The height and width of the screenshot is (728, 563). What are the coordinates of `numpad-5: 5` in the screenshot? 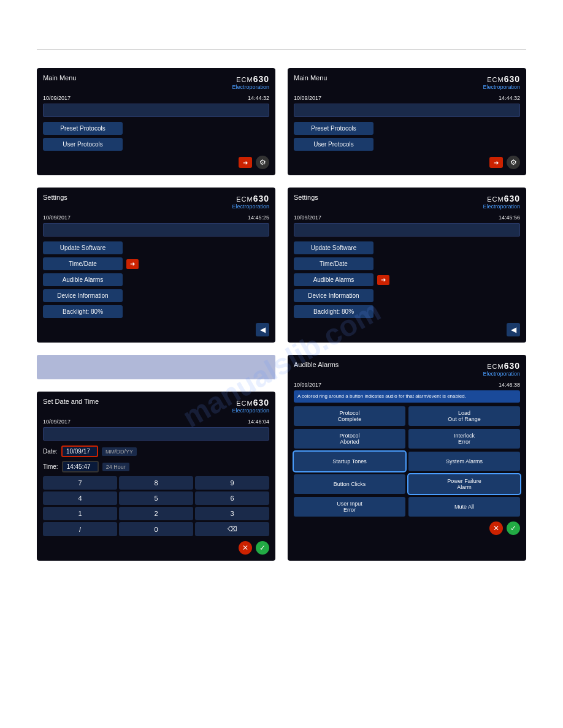 It's located at (156, 498).